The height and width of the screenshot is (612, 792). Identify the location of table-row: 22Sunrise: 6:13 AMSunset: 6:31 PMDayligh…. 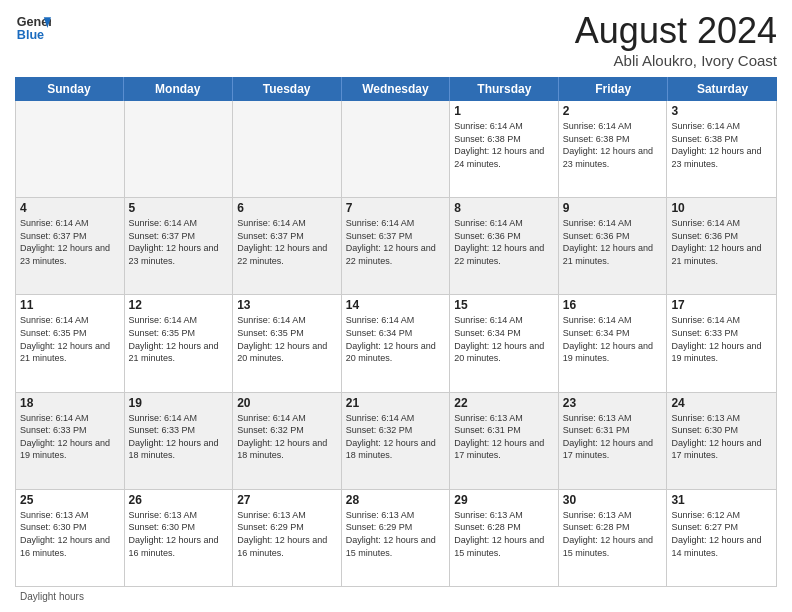
(504, 441).